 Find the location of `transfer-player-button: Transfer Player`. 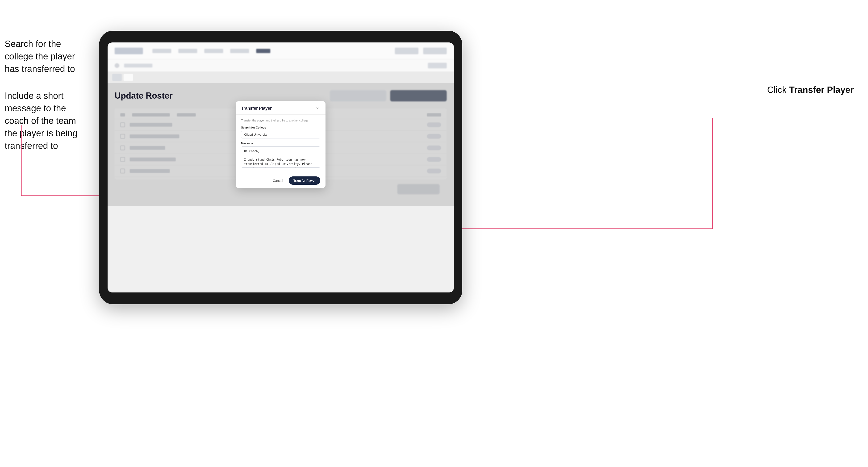

transfer-player-button: Transfer Player is located at coordinates (305, 181).